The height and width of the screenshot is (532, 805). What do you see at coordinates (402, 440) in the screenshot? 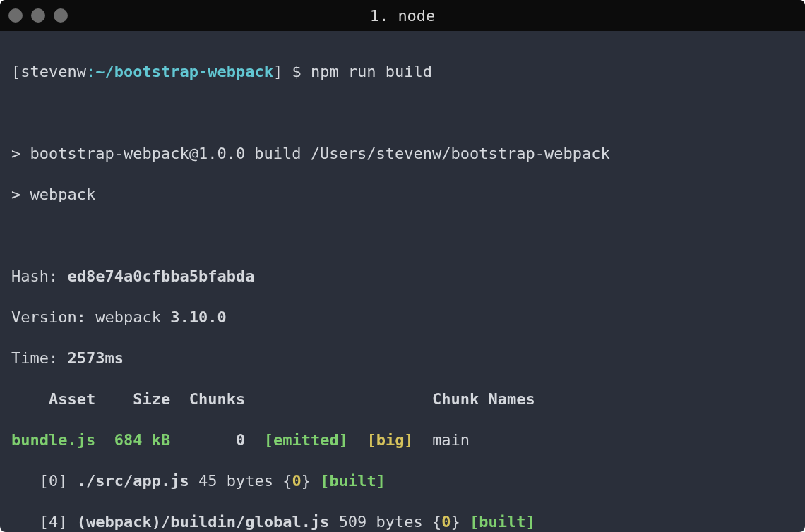
I see `bundle-row: bundle.js 684 kB 0 [emitted] [big] main` at bounding box center [402, 440].